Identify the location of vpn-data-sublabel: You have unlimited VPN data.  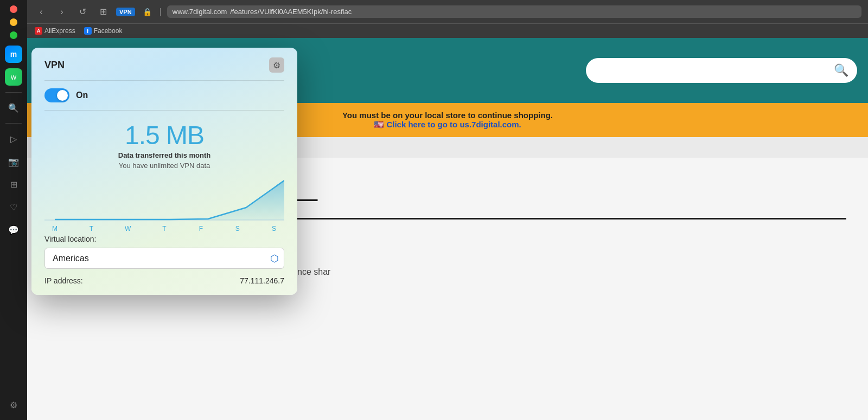
(164, 166).